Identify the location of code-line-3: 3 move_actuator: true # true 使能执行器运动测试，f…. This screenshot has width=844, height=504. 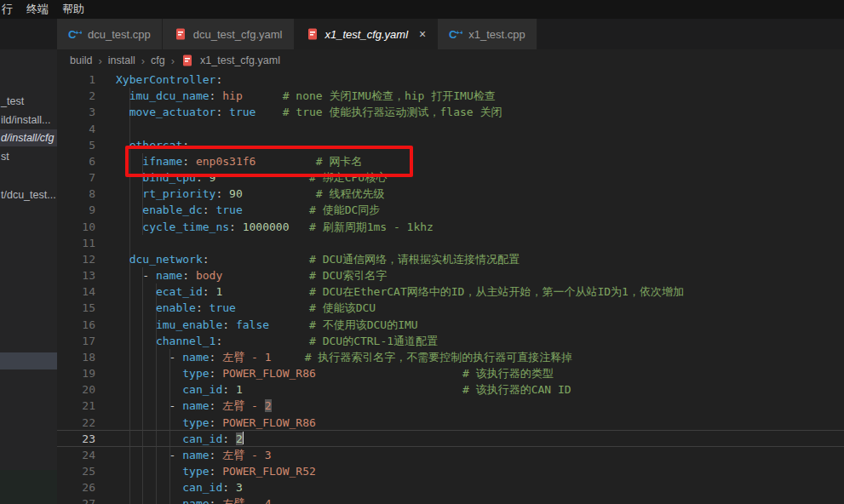
(422, 112).